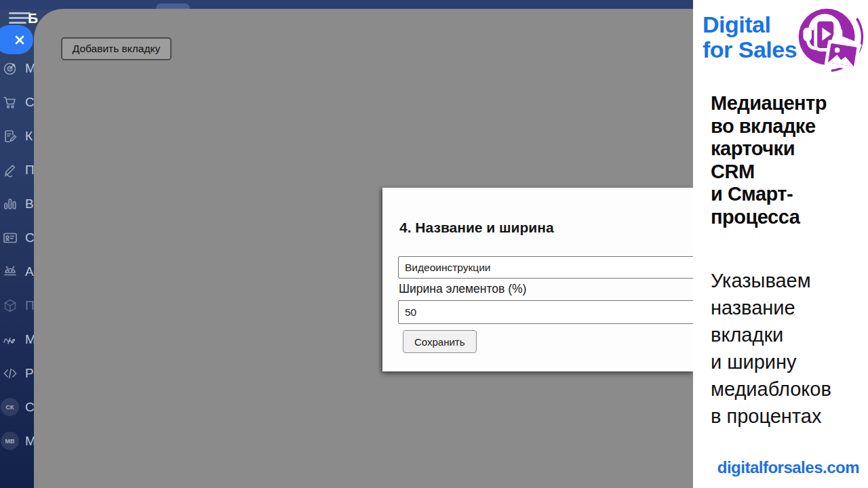  I want to click on media-logo-icon, so click(829, 41).